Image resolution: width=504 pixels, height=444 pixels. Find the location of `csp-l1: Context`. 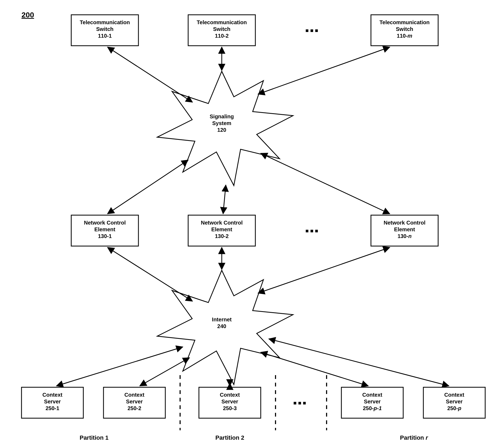

csp-l1: Context is located at coordinates (454, 395).